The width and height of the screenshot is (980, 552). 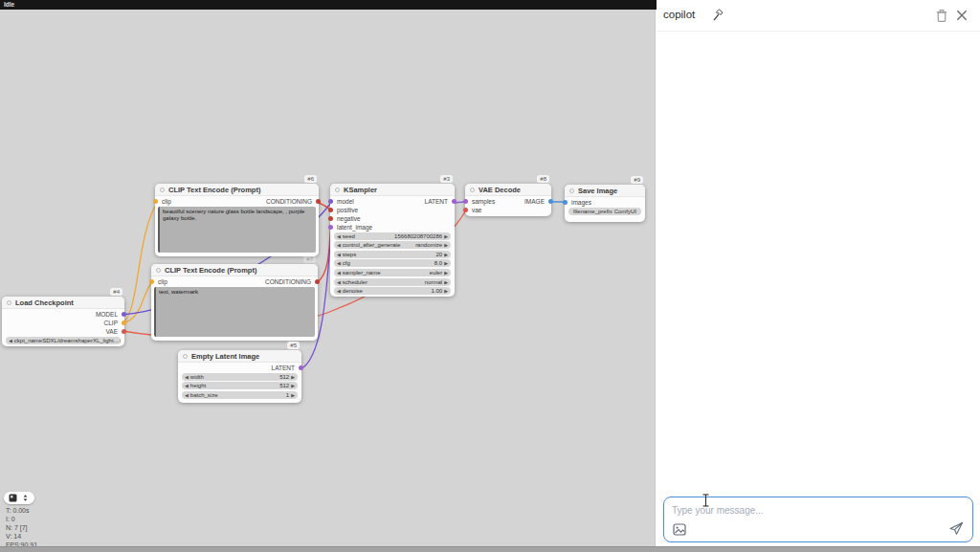 What do you see at coordinates (392, 273) in the screenshot?
I see `widget-sampler-name: ◀ sampler_name euler ▶` at bounding box center [392, 273].